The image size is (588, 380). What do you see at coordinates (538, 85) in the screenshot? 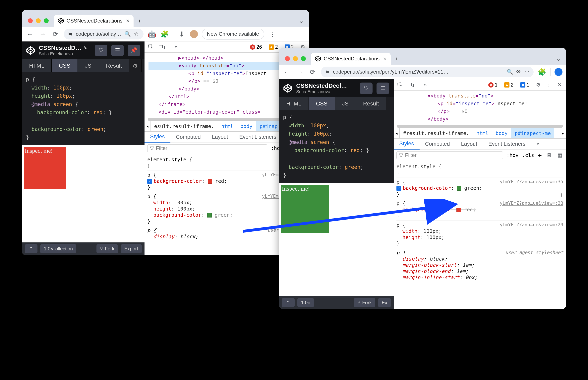
I see `settings-icon: ⚙` at bounding box center [538, 85].